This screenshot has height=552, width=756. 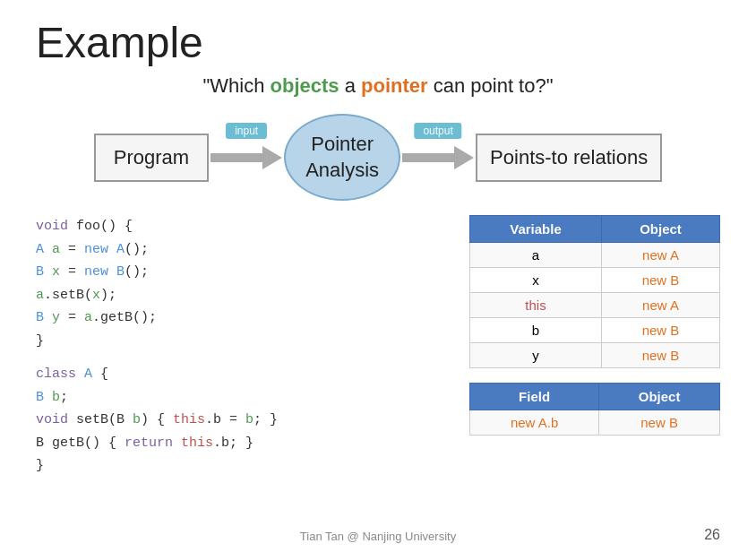 What do you see at coordinates (239, 250) in the screenshot?
I see `code-line: A a = new A();` at bounding box center [239, 250].